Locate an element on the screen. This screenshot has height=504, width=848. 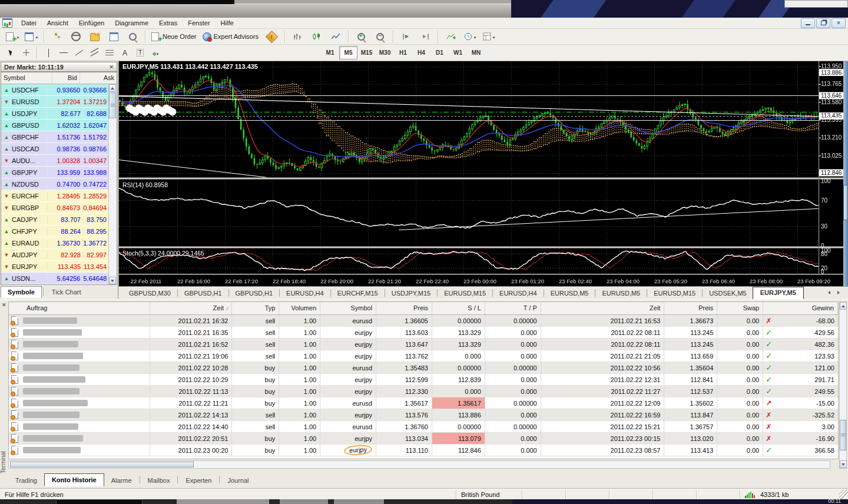
terminal-close-icon: ✕ is located at coordinates (4, 305).